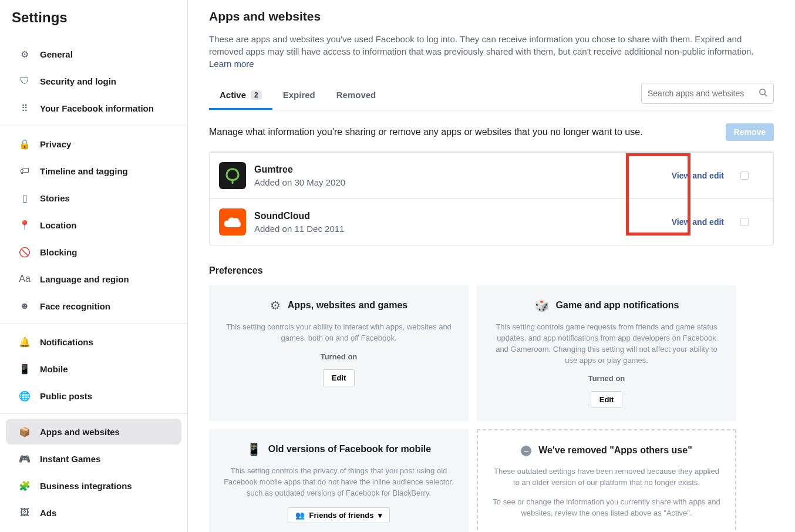 This screenshot has width=795, height=532. I want to click on app-name: SoundCloud, so click(463, 216).